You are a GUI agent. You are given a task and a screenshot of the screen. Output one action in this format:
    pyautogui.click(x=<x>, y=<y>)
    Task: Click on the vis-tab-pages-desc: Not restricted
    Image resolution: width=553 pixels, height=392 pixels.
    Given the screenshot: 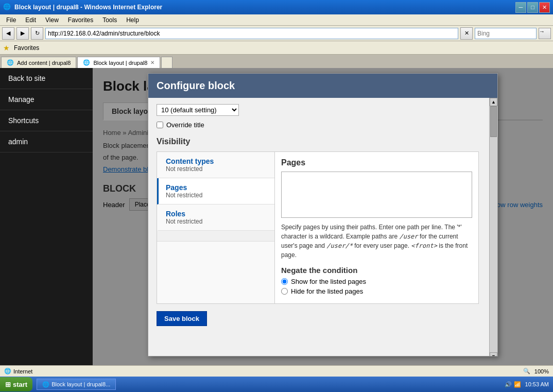 What is the action you would take?
    pyautogui.click(x=216, y=195)
    